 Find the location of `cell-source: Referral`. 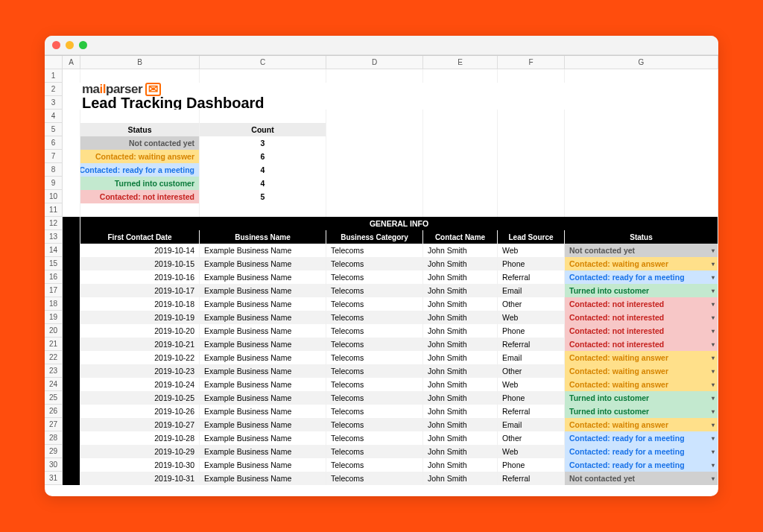

cell-source: Referral is located at coordinates (531, 411).